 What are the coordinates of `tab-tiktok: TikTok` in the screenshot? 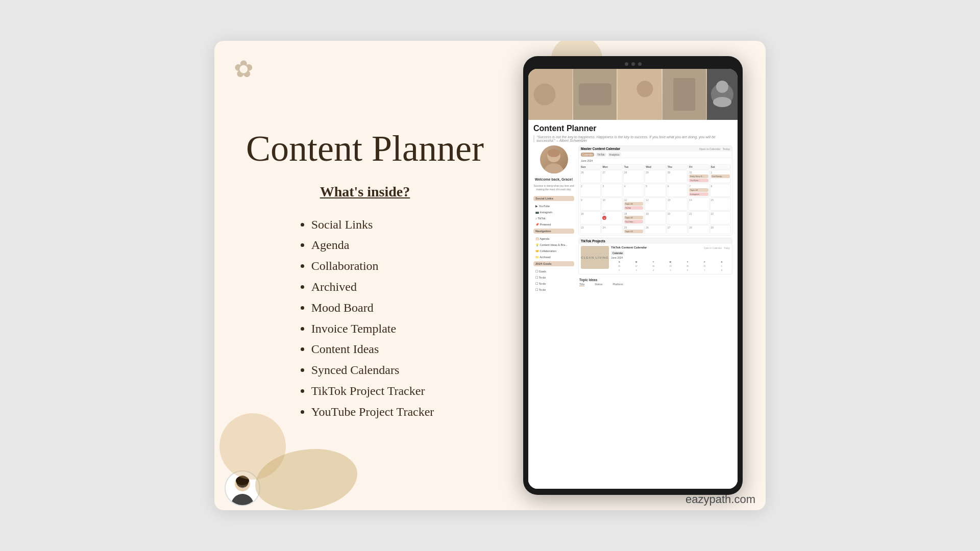 It's located at (601, 155).